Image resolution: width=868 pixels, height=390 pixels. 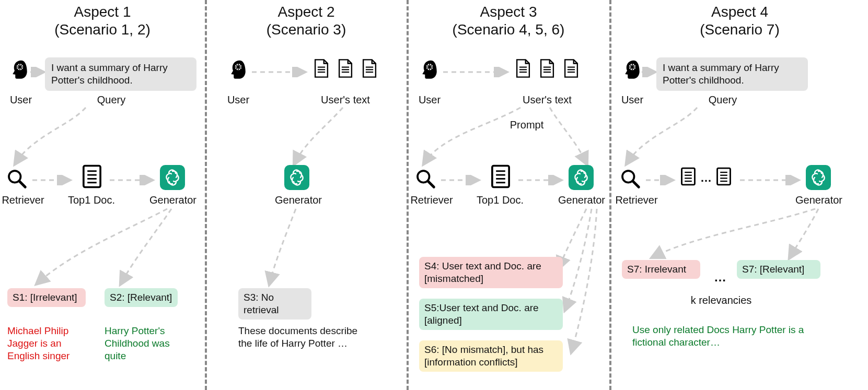 What do you see at coordinates (275, 304) in the screenshot?
I see `s3-box: S3: No retrieval` at bounding box center [275, 304].